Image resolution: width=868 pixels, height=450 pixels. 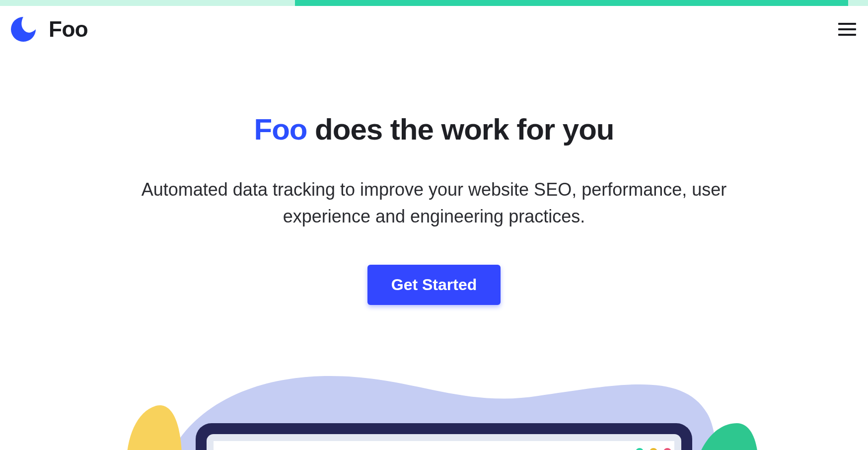 I want to click on logo-icon, so click(x=23, y=29).